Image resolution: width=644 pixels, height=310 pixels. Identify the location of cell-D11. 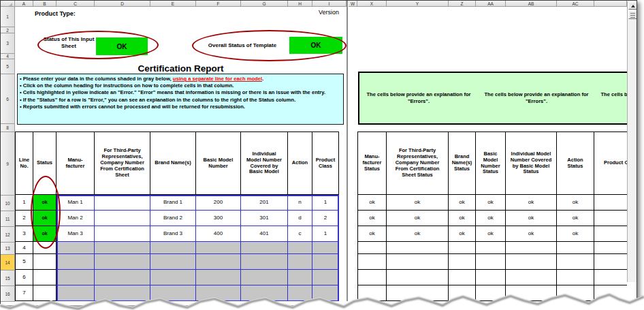
(123, 218).